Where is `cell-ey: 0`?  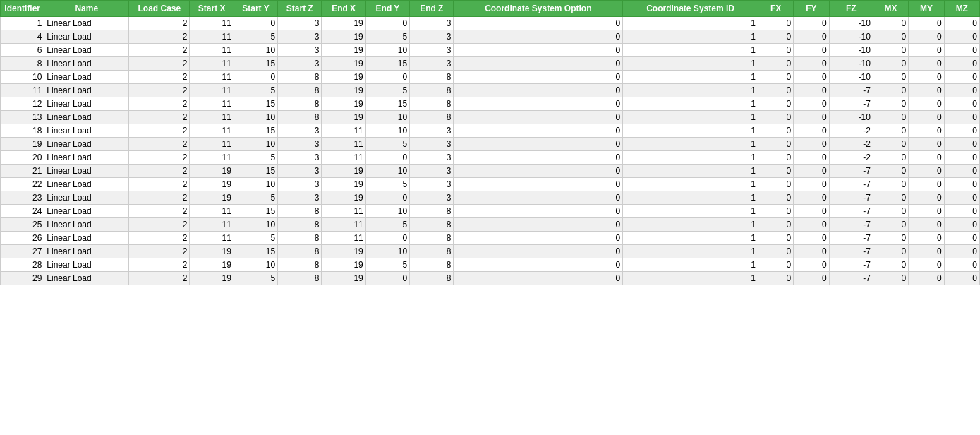 cell-ey: 0 is located at coordinates (387, 278).